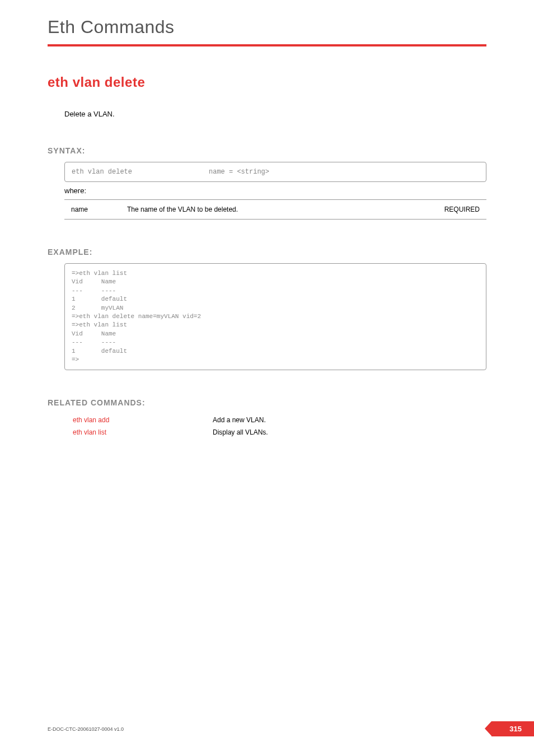 Image resolution: width=534 pixels, height=756 pixels. I want to click on syntax-command: eth vlan delete, so click(140, 172).